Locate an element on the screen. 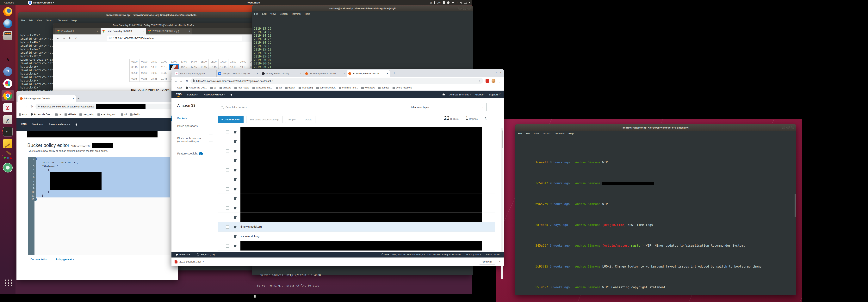 This screenshot has height=302, width=868. dock-item: Z is located at coordinates (8, 108).